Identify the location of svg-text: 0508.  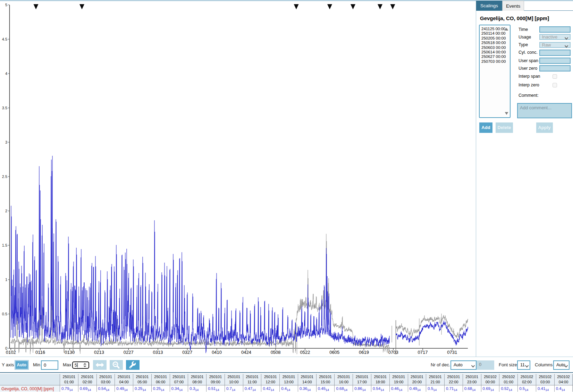
(276, 352).